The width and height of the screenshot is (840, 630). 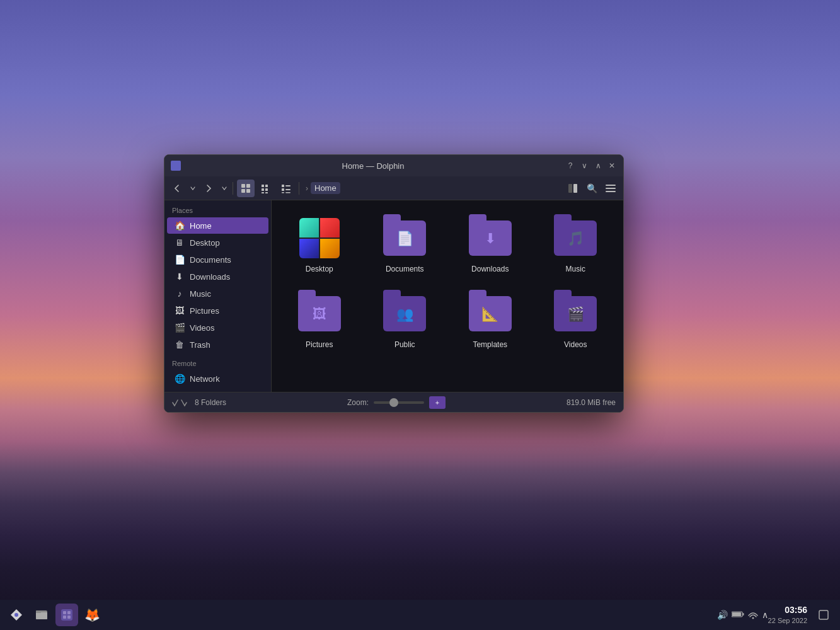 I want to click on sidebar-item-trash: 🗑 Trash, so click(x=218, y=345).